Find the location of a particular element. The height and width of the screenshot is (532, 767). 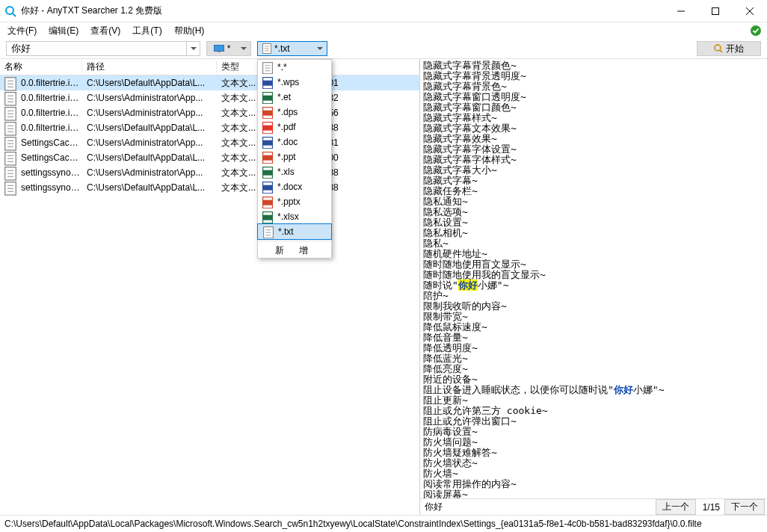

wps-icon is located at coordinates (268, 82).